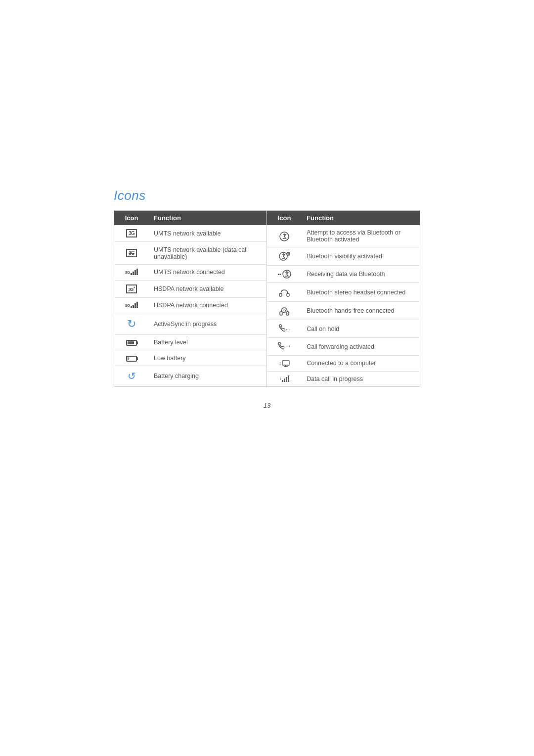  What do you see at coordinates (284, 379) in the screenshot?
I see `data-call-icon: ↕` at bounding box center [284, 379].